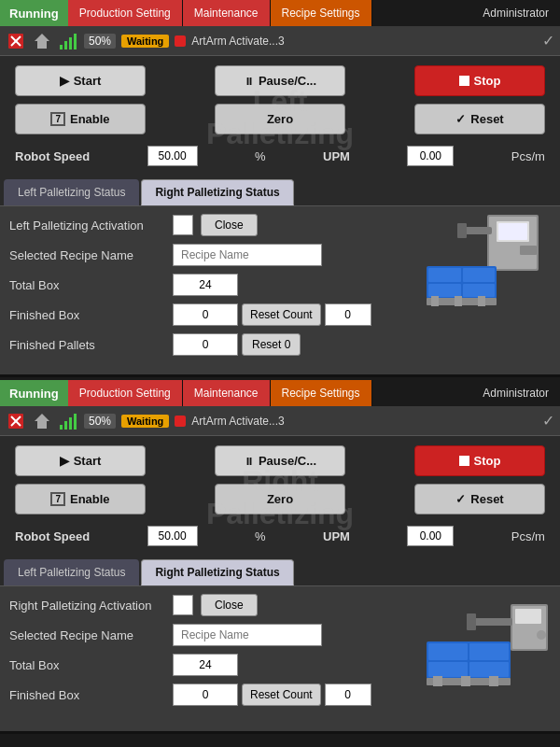 The width and height of the screenshot is (560, 747). I want to click on close-button-bottom: Close, so click(230, 605).